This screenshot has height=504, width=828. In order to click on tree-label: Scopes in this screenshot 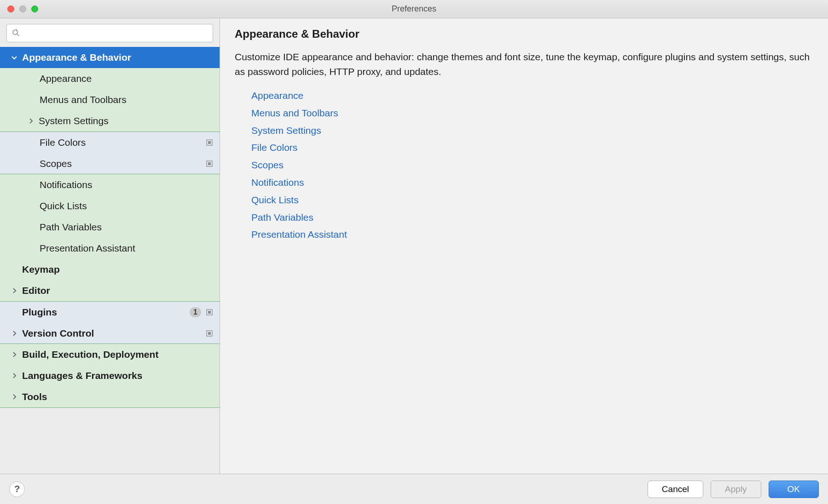, I will do `click(56, 164)`.